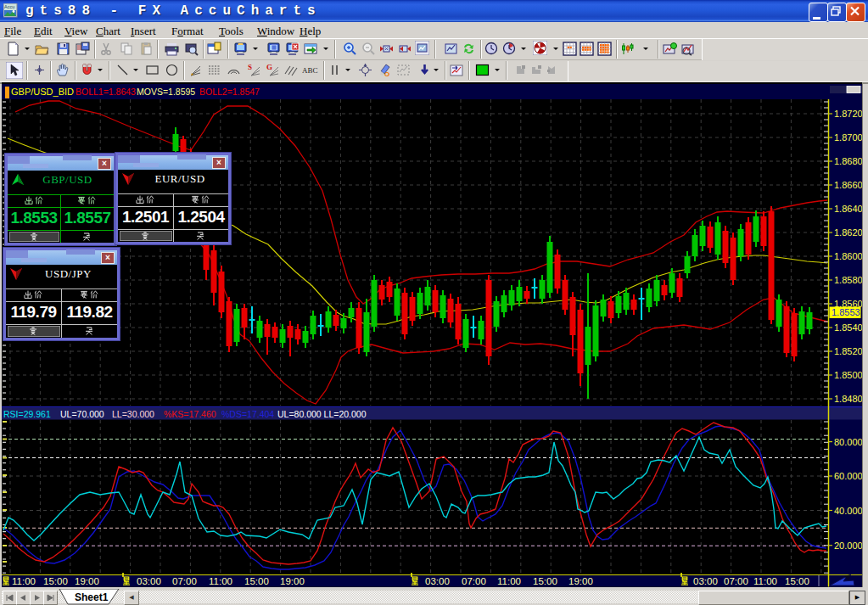 The width and height of the screenshot is (868, 605). Describe the element at coordinates (166, 92) in the screenshot. I see `svg-text: MOVS=1.8595` at that location.